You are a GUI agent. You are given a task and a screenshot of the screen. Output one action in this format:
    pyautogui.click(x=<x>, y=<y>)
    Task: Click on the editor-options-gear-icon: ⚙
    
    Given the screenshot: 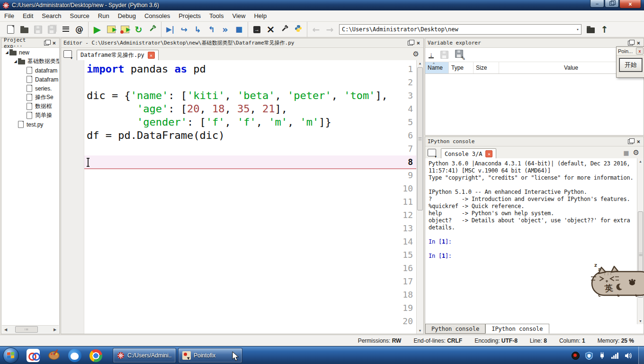 What is the action you would take?
    pyautogui.click(x=416, y=54)
    